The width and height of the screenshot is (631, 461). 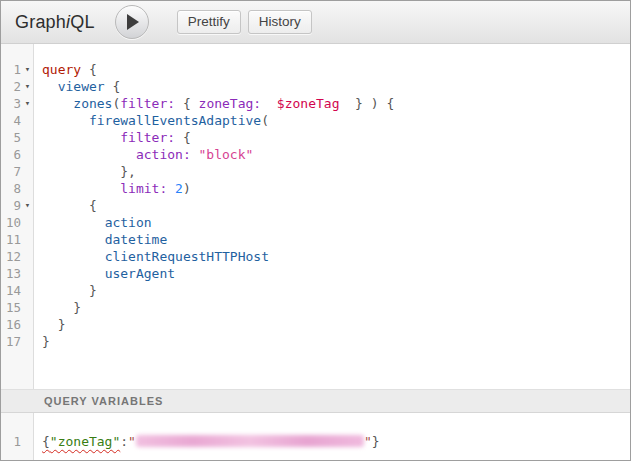 I want to click on code-token: zoneTag:, so click(x=230, y=104).